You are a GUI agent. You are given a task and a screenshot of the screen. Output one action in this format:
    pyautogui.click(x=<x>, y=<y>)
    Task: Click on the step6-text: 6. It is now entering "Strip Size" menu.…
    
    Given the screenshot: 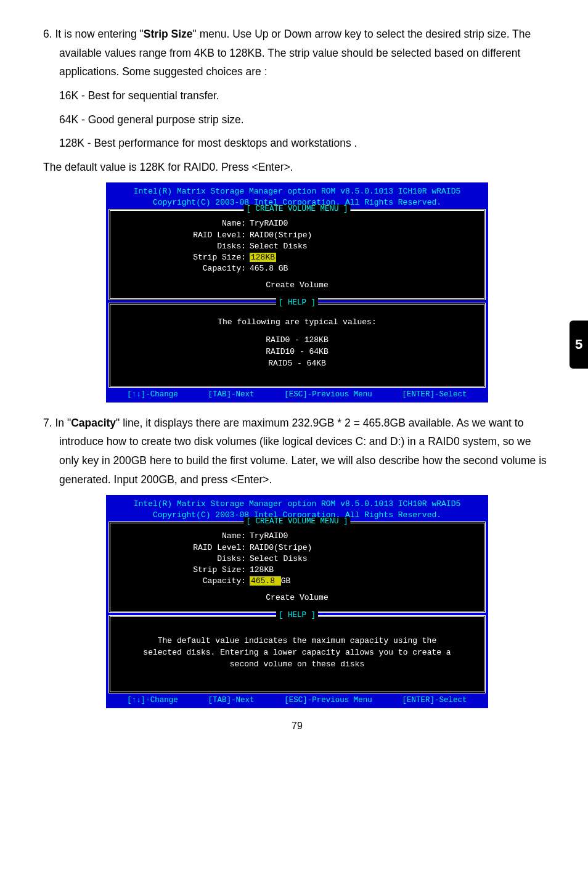 What is the action you would take?
    pyautogui.click(x=297, y=53)
    